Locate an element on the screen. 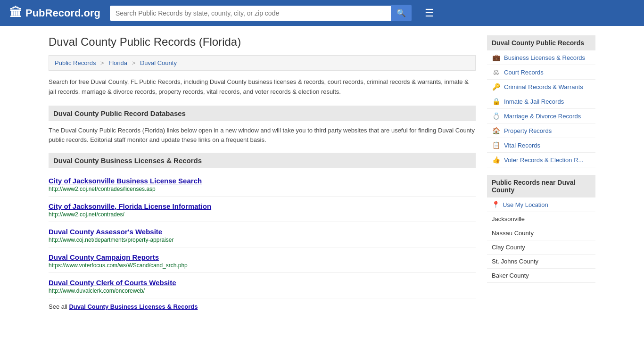  sidebar-records-item: 💍Marriage & Divorce Records is located at coordinates (541, 116).